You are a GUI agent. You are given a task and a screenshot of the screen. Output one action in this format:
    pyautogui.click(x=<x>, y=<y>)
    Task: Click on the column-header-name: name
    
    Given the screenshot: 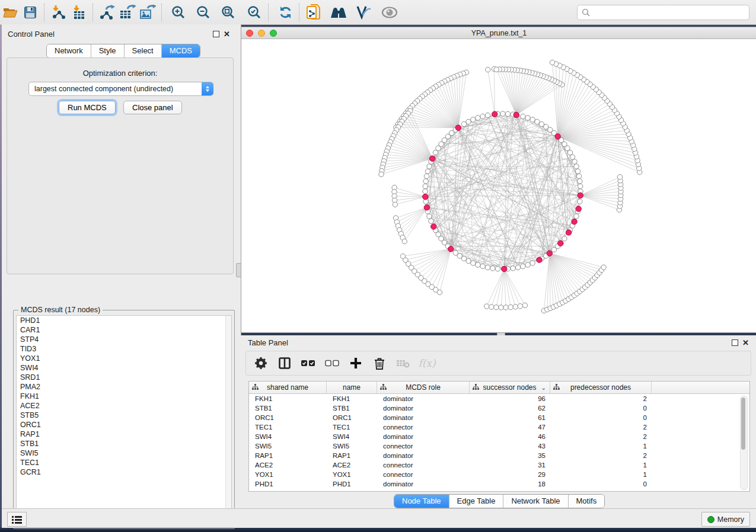 What is the action you would take?
    pyautogui.click(x=352, y=387)
    